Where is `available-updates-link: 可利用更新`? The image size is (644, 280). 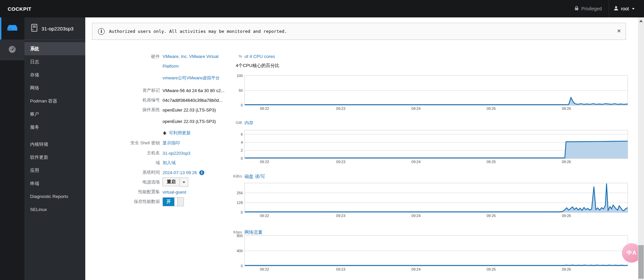
available-updates-link: 可利用更新 is located at coordinates (180, 133).